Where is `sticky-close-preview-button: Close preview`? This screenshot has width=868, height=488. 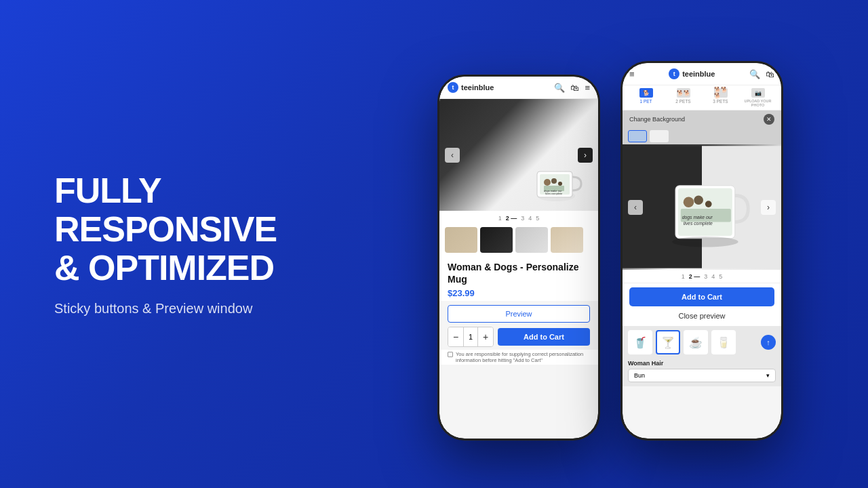 sticky-close-preview-button: Close preview is located at coordinates (702, 316).